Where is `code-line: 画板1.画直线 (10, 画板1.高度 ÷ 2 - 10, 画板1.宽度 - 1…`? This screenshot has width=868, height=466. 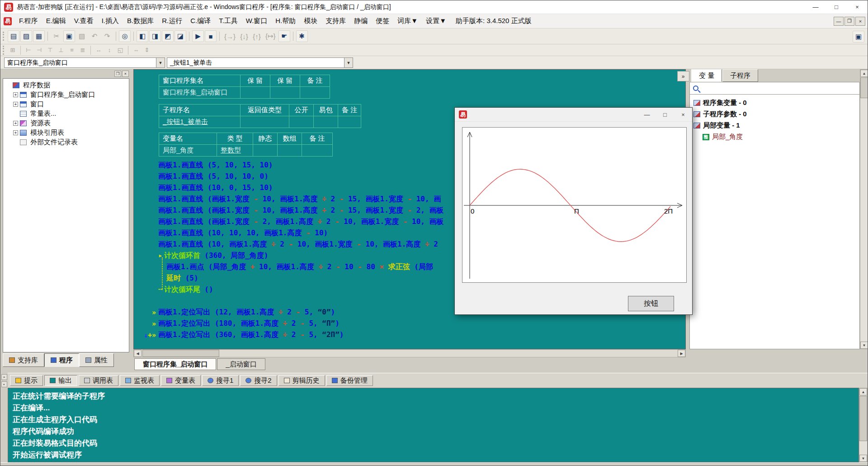 code-line: 画板1.画直线 (10, 画板1.高度 ÷ 2 - 10, 画板1.宽度 - 1… is located at coordinates (298, 244).